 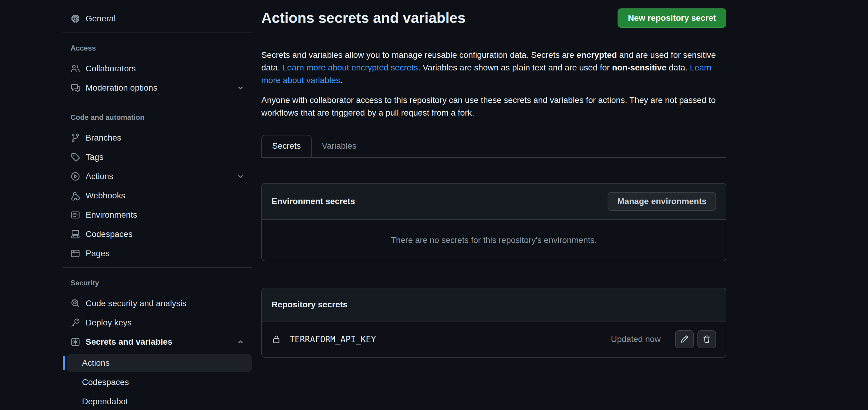 What do you see at coordinates (75, 234) in the screenshot?
I see `codespaces-icon` at bounding box center [75, 234].